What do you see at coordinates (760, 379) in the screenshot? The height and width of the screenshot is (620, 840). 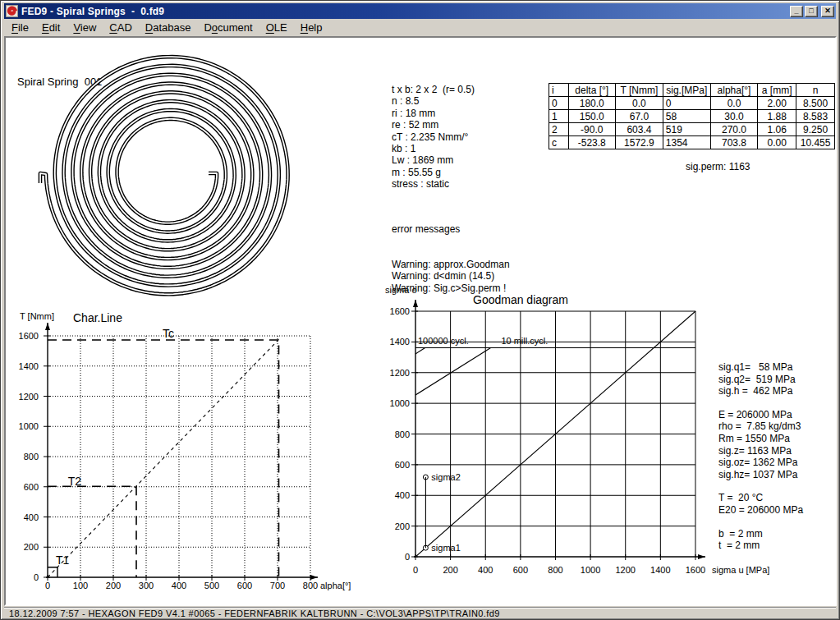 I see `stats-group: sig.q1= 58 MPasig.q2= 519 MPasig.h = 462…` at bounding box center [760, 379].